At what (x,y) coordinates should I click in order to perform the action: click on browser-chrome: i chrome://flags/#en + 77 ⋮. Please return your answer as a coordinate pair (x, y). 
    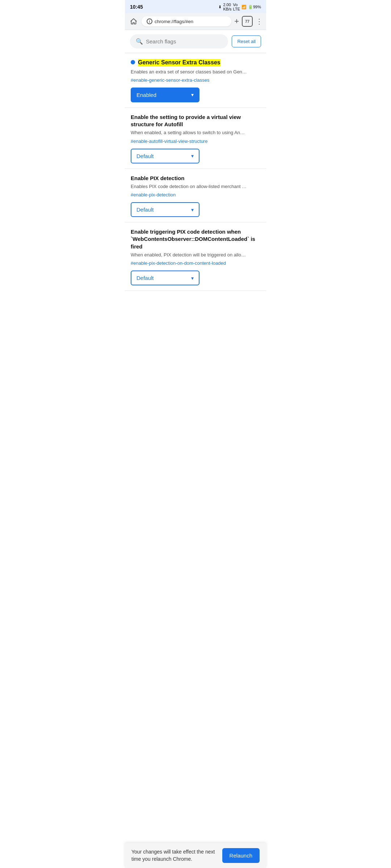
    Looking at the image, I should click on (196, 22).